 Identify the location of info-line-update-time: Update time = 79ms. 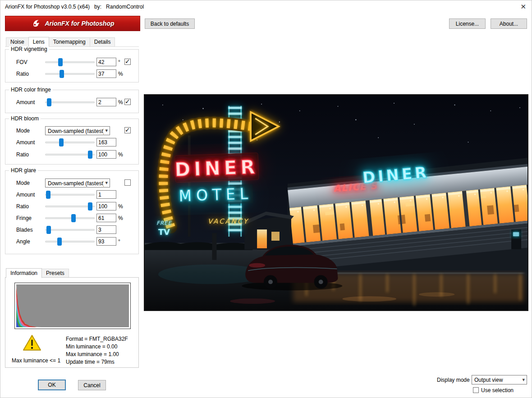
(97, 362).